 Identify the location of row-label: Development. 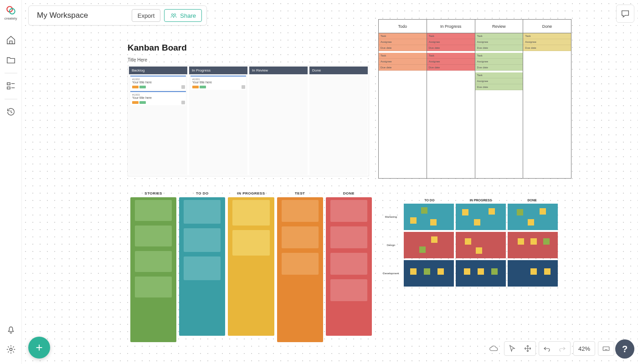
(391, 273).